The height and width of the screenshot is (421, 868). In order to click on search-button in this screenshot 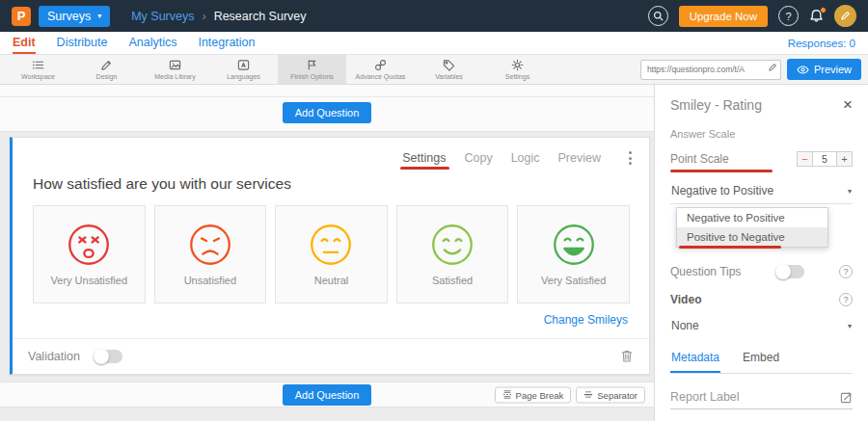, I will do `click(658, 15)`.